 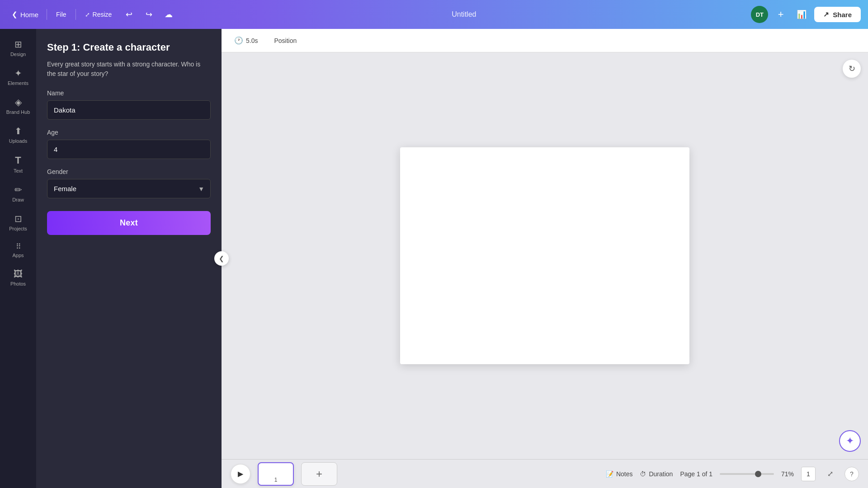 I want to click on sidebar-item-brand-hub: ◈ Brand Hub, so click(x=18, y=106).